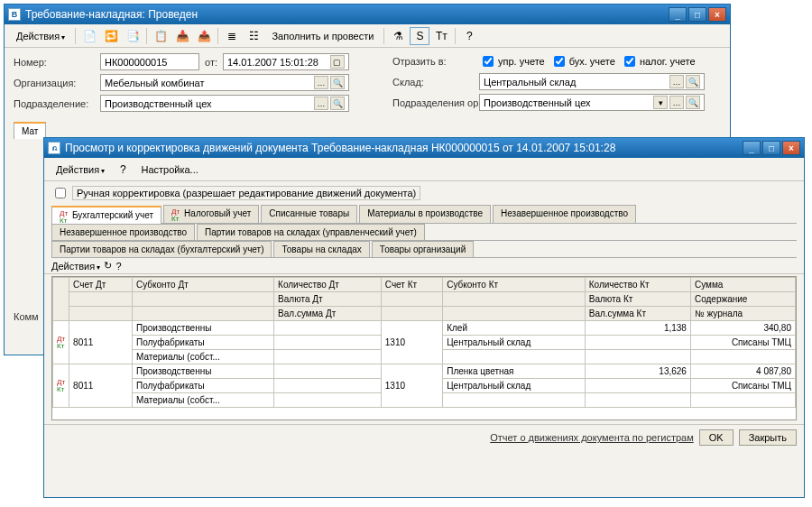  Describe the element at coordinates (211, 62) in the screenshot. I see `from-label: от:` at that location.